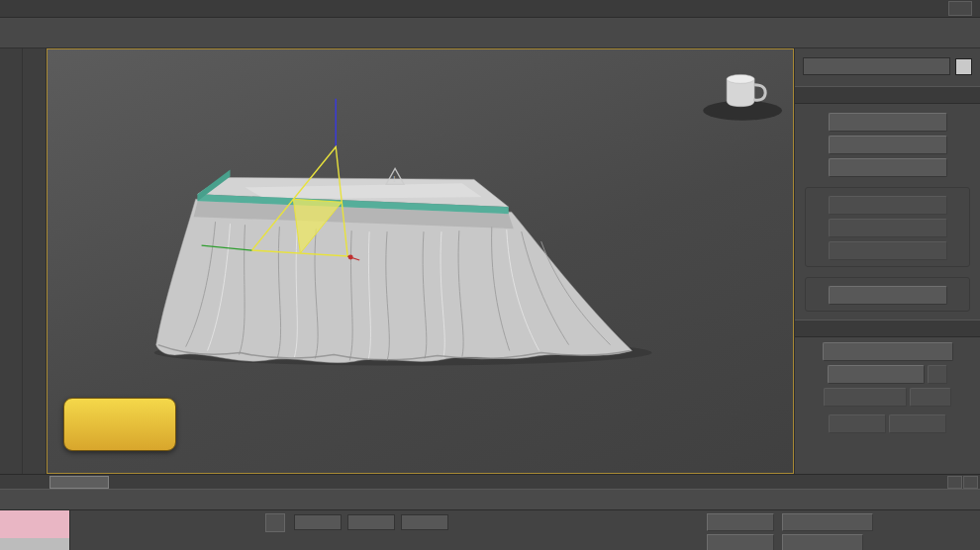  What do you see at coordinates (887, 390) in the screenshot?
I see `working-pivot-body` at bounding box center [887, 390].